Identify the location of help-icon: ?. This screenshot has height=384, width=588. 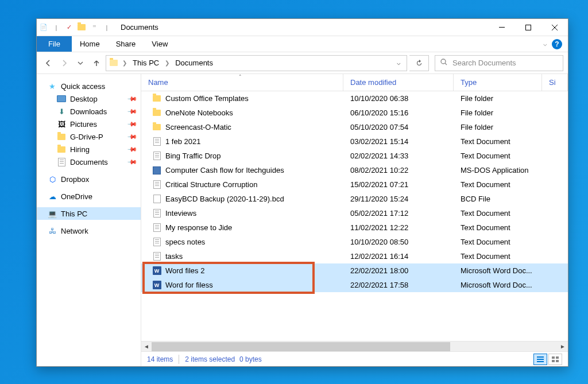
(557, 44).